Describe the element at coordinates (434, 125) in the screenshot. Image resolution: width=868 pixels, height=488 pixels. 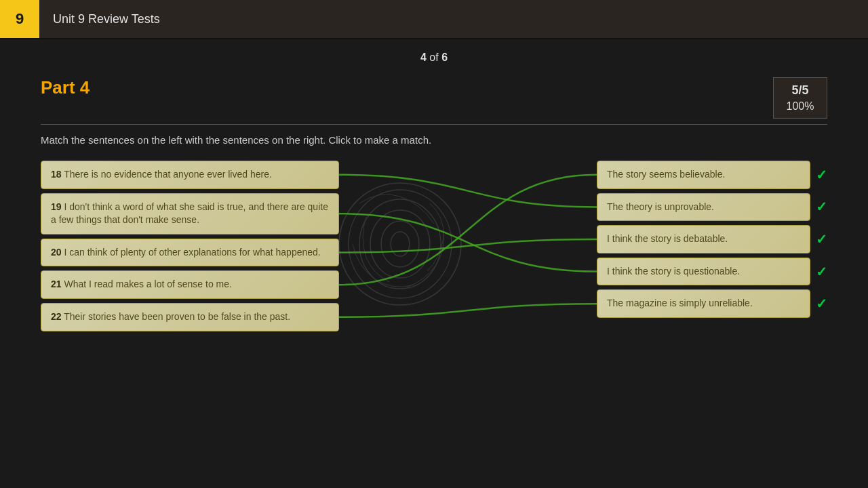
I see `divider` at that location.